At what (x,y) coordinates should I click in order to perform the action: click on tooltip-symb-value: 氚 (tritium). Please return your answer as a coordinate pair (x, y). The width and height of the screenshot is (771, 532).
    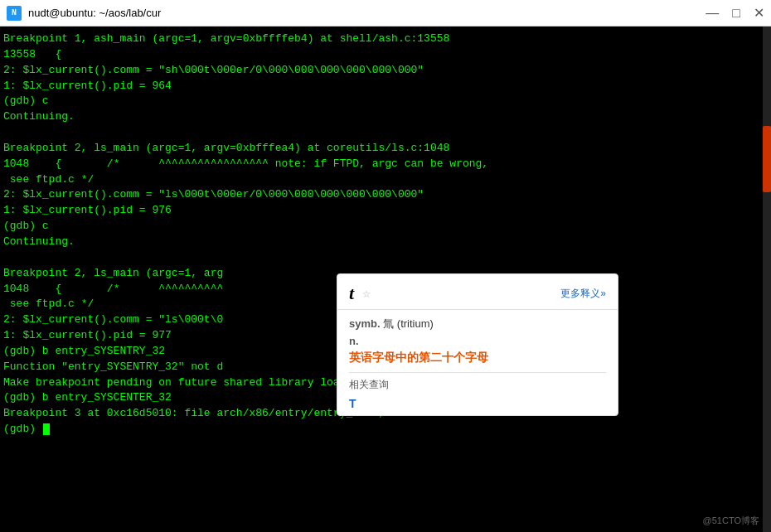
    Looking at the image, I should click on (408, 323).